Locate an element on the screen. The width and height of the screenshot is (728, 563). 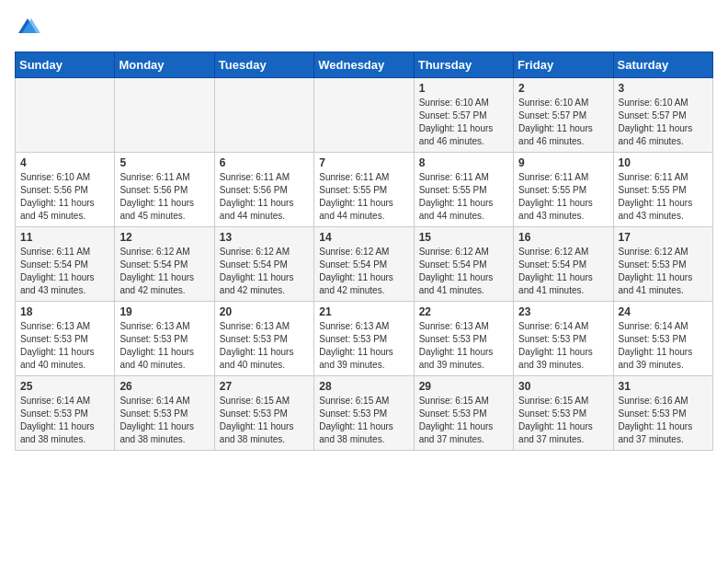
page-header is located at coordinates (364, 28).